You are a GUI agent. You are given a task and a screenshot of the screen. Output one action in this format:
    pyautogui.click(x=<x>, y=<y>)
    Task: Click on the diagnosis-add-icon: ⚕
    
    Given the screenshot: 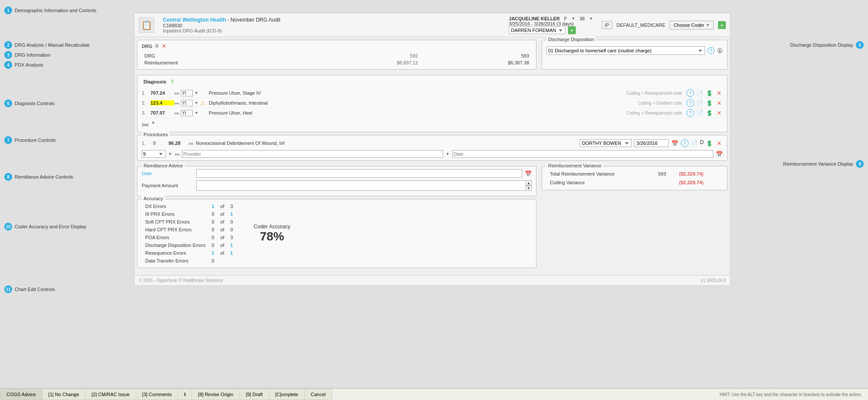 What is the action you would take?
    pyautogui.click(x=172, y=82)
    